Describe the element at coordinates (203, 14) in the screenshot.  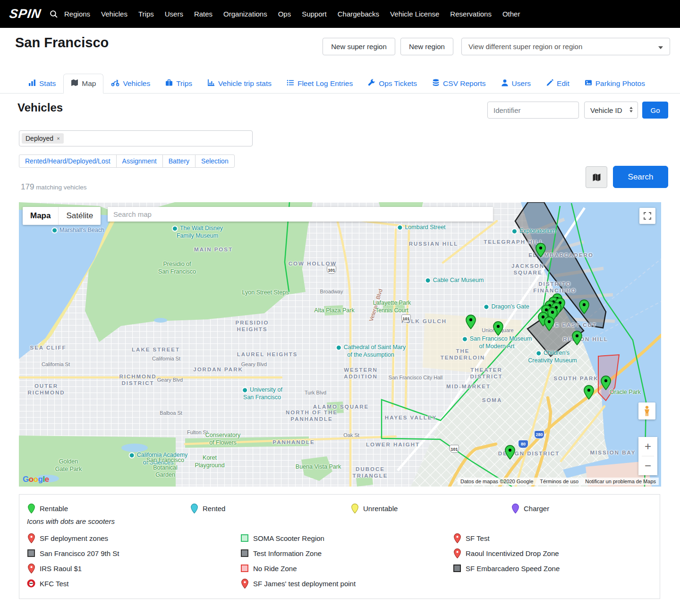
I see `nav-item-rates: Rates` at that location.